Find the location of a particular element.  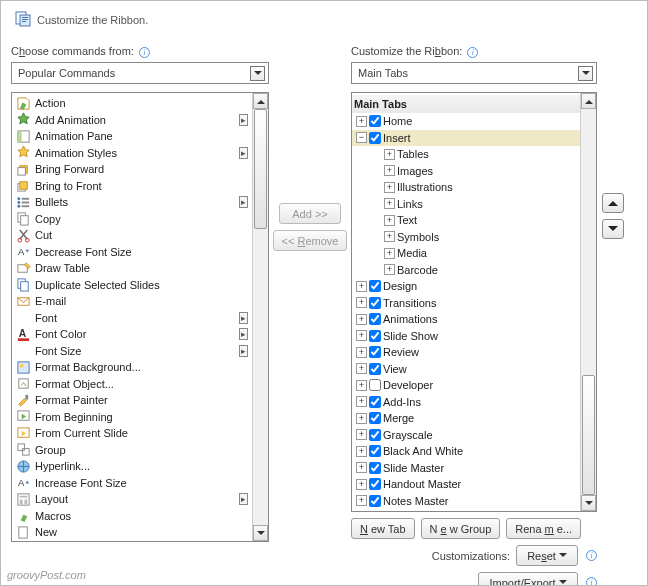

customize-ribbon-dropdown: Main Tabs is located at coordinates (474, 73).